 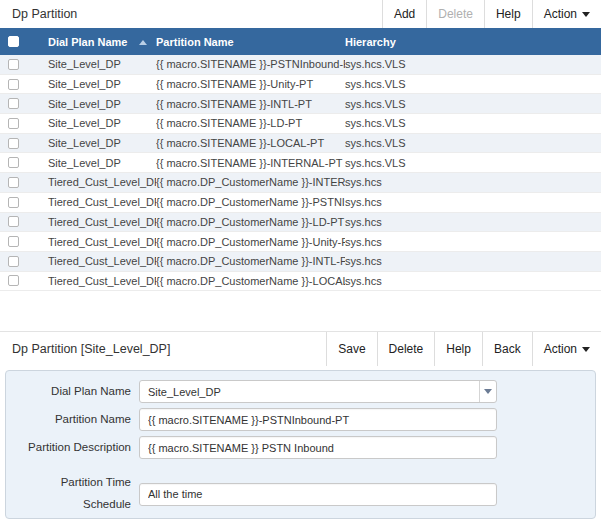 What do you see at coordinates (304, 420) in the screenshot?
I see `field-row-partition-name: Partition Name` at bounding box center [304, 420].